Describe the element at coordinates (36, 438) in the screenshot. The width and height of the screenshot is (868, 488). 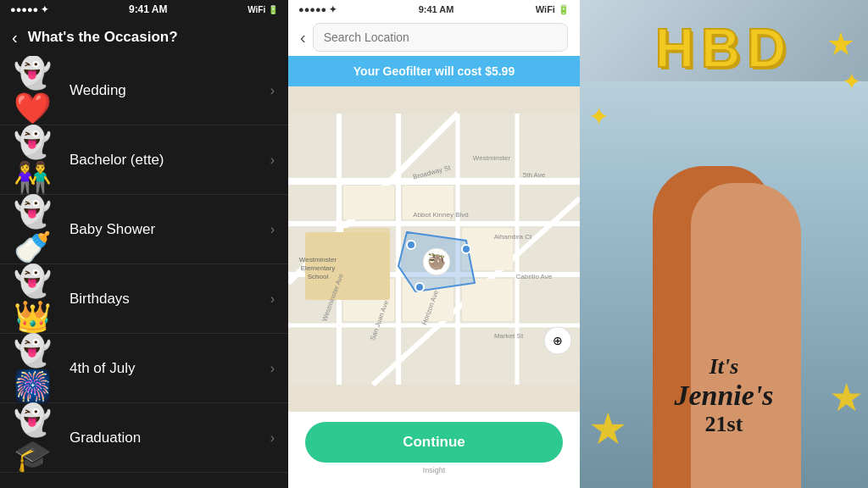
I see `occasion-icon-graduation: 👻🎓` at that location.